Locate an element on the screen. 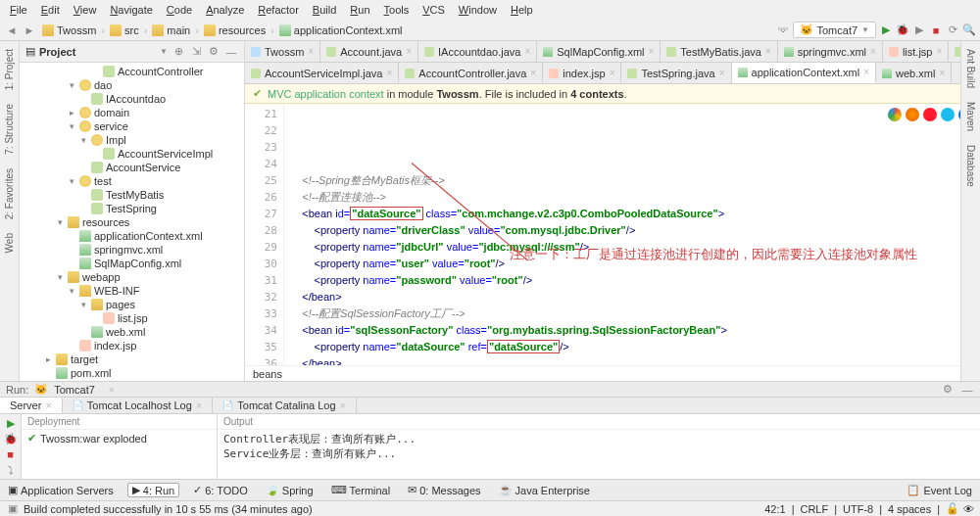  firefox-icon is located at coordinates (912, 115).